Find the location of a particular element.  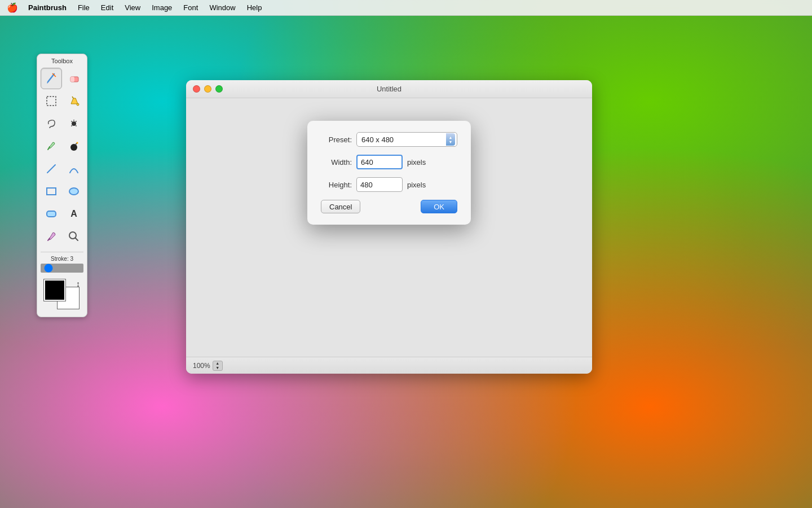

preset-select-wrapper: 640 x 480 800 x 600 1024 x 768 1280 x 72… is located at coordinates (407, 139).